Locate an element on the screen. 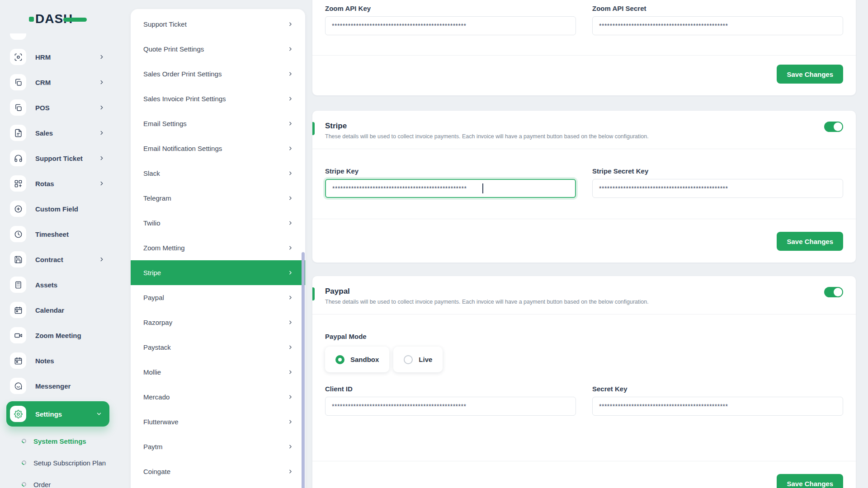 This screenshot has height=488, width=868. sidebar-item-sales: Sales is located at coordinates (61, 133).